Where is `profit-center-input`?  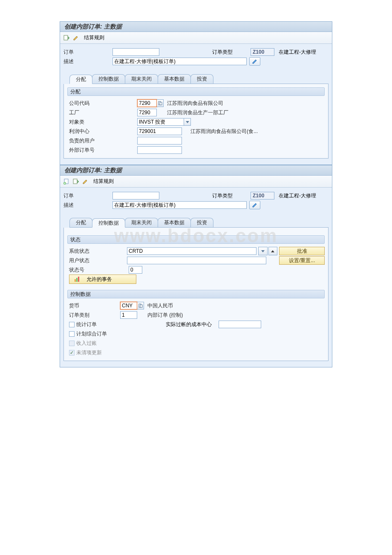 profit-center-input is located at coordinates (159, 131).